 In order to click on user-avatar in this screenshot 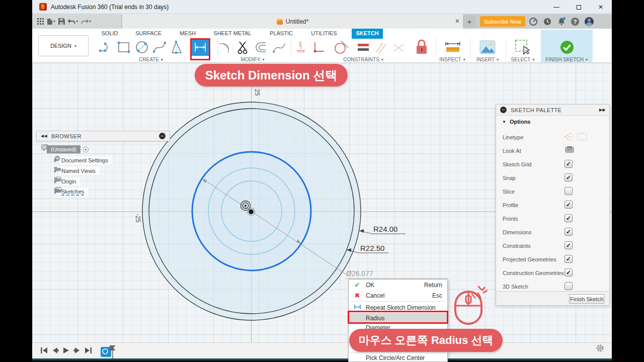, I will do `click(589, 22)`.